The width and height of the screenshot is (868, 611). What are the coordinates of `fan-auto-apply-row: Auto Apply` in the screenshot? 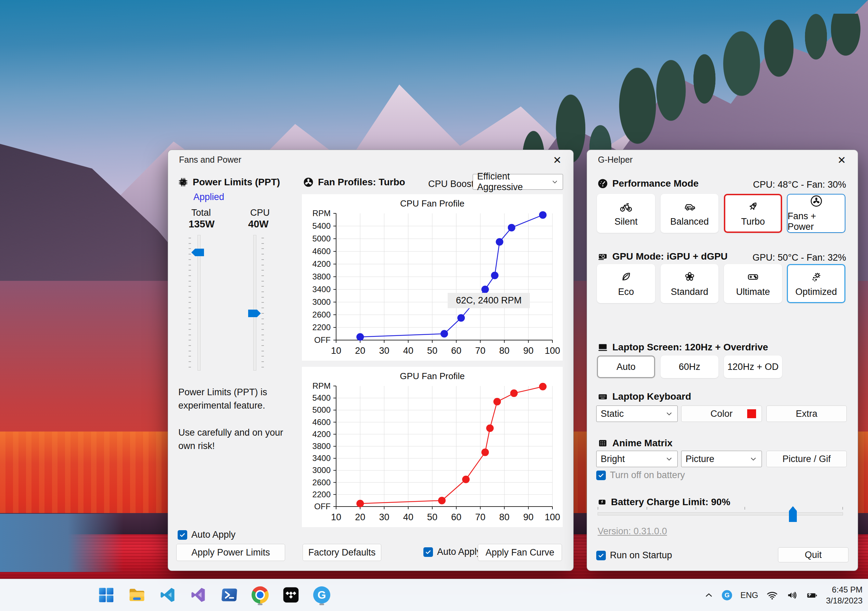 It's located at (452, 552).